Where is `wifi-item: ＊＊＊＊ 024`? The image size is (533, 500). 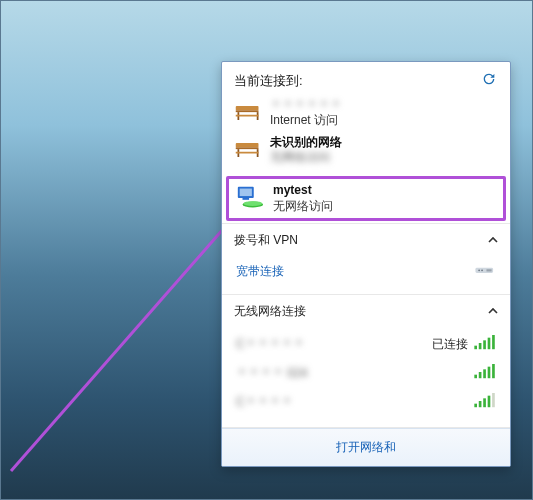
wifi-item: ＊＊＊＊ 024 is located at coordinates (366, 374).